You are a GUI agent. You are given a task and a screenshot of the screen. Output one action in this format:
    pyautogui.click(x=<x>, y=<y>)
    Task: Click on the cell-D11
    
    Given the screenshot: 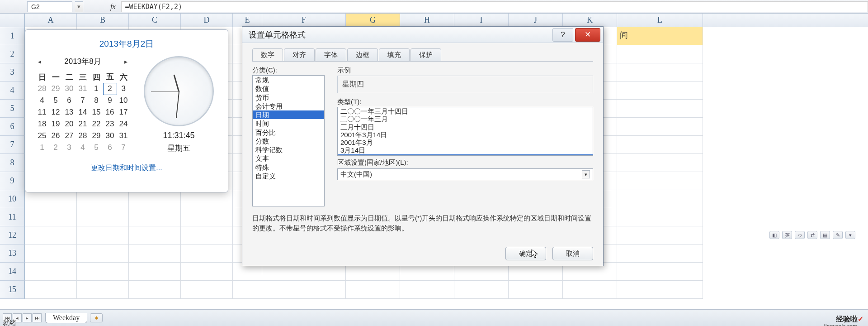 What is the action you would take?
    pyautogui.click(x=207, y=217)
    